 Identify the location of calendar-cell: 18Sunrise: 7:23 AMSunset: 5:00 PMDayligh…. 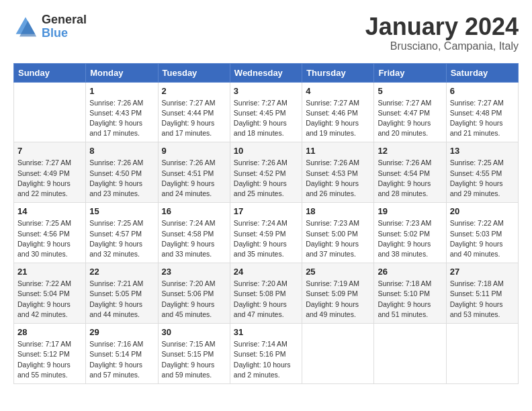
(339, 233).